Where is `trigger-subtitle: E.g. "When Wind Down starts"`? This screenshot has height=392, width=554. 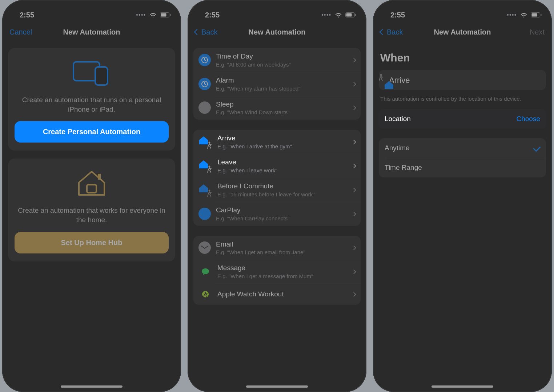
trigger-subtitle: E.g. "When Wind Down starts" is located at coordinates (281, 112).